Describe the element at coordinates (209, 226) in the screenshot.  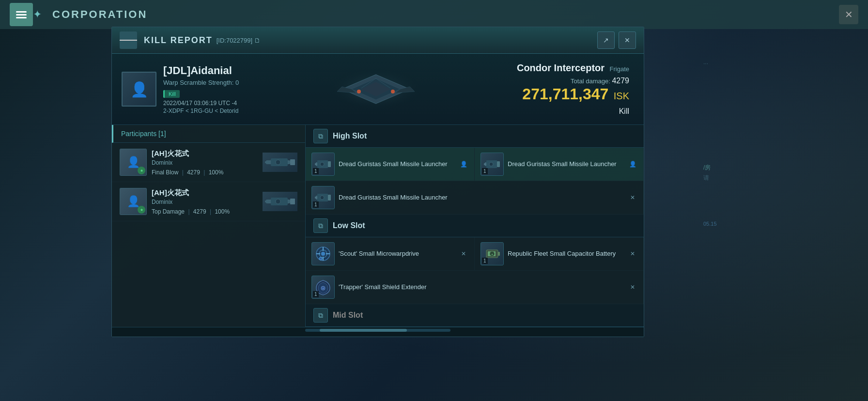
I see `participants-section: Participants [1] 👤 ★ [AH]火花式 Dominix Fin…` at that location.